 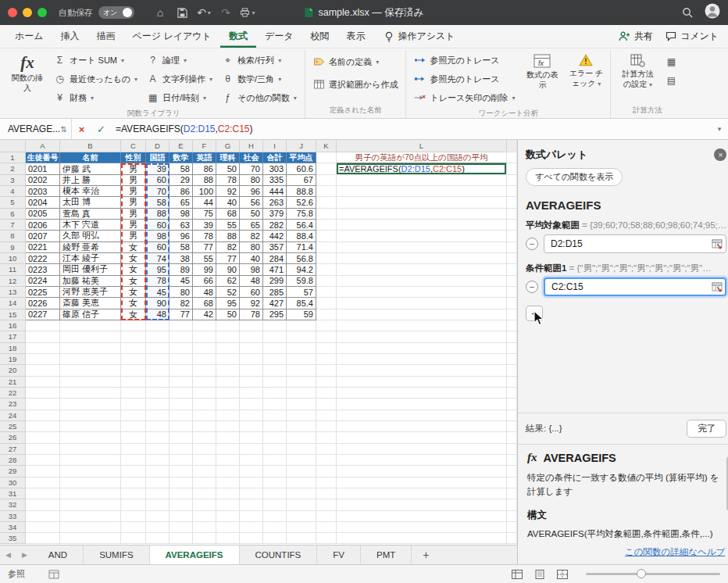 What do you see at coordinates (205, 158) in the screenshot?
I see `cell-F1: 英語` at bounding box center [205, 158].